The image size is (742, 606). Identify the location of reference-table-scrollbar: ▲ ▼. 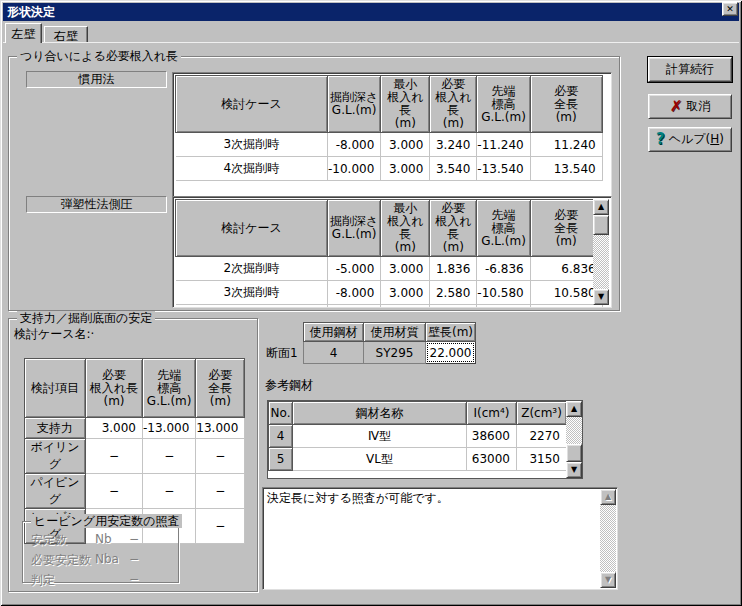
(574, 440).